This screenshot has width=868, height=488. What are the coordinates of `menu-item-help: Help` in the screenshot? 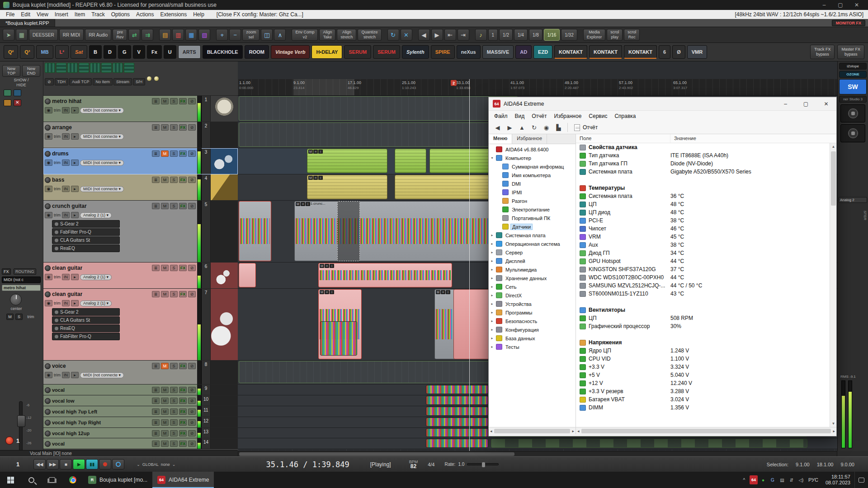 It's located at (199, 14).